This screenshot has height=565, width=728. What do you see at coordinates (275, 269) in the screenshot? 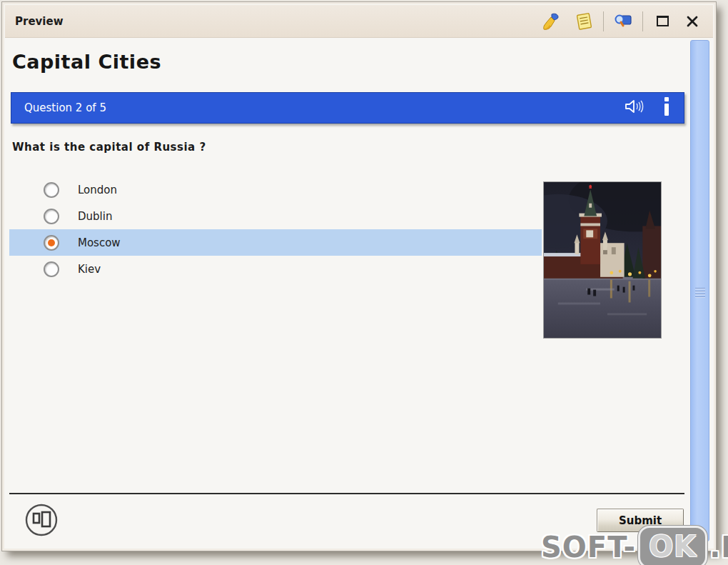
I see `option-row-kiev: Kiev` at bounding box center [275, 269].